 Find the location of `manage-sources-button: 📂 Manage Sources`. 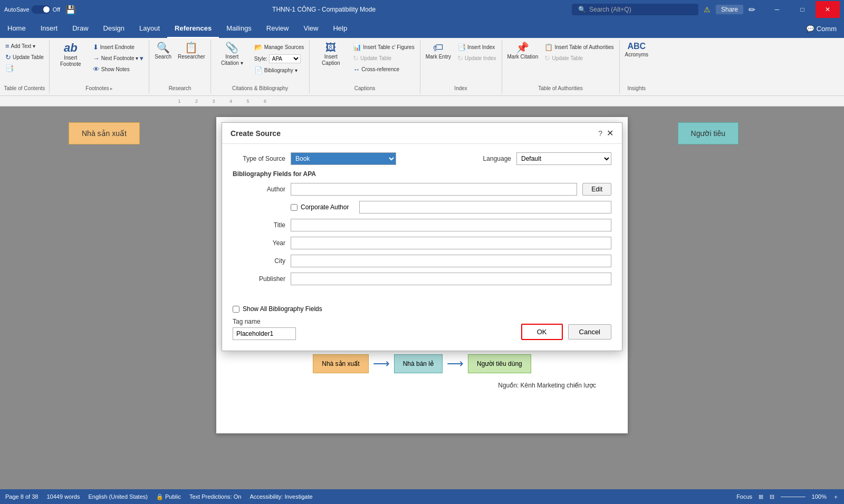

manage-sources-button: 📂 Manage Sources is located at coordinates (280, 47).